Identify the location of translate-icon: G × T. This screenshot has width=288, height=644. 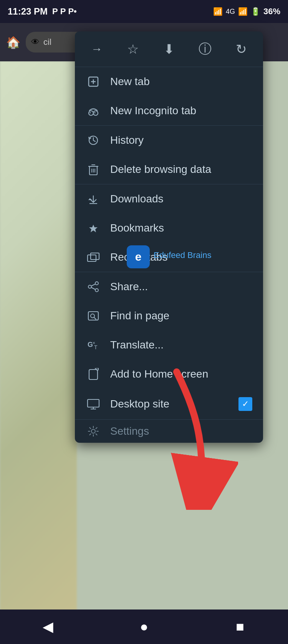
(93, 345).